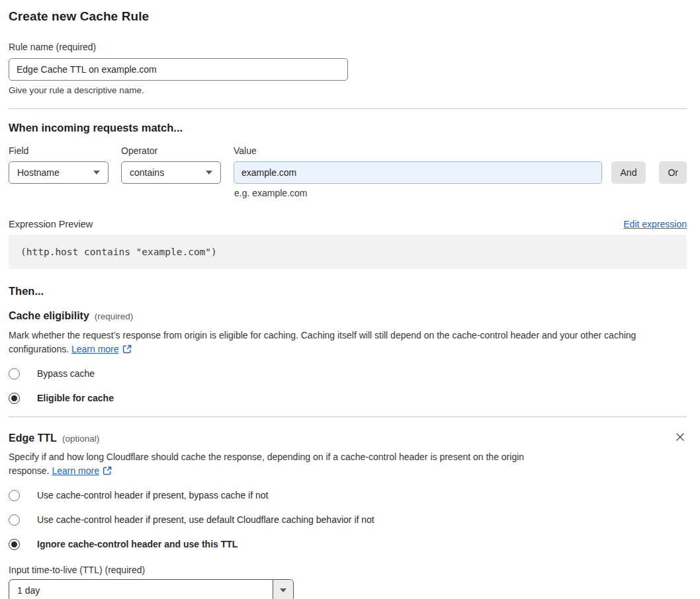 Image resolution: width=700 pixels, height=599 pixels. What do you see at coordinates (114, 316) in the screenshot?
I see `cache-eligibility-qualifier: (required)` at bounding box center [114, 316].